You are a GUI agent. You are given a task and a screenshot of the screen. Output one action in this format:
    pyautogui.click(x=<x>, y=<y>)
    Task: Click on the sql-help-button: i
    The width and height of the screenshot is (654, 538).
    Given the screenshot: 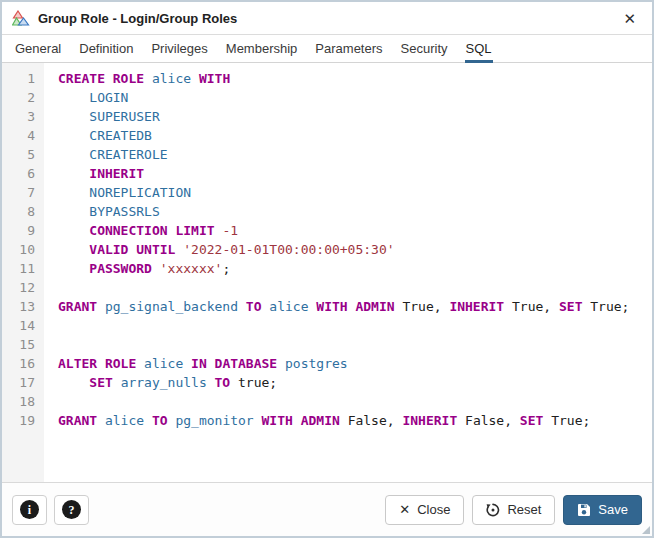 What is the action you would take?
    pyautogui.click(x=30, y=510)
    